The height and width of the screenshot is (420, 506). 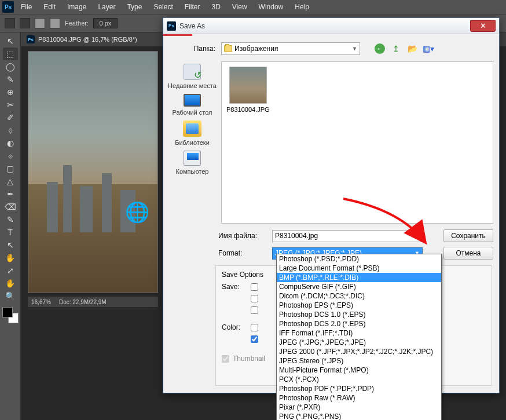 What do you see at coordinates (359, 277) in the screenshot?
I see `format-option: BMP (*.BMP;*.RLE;*.DIB)` at bounding box center [359, 277].